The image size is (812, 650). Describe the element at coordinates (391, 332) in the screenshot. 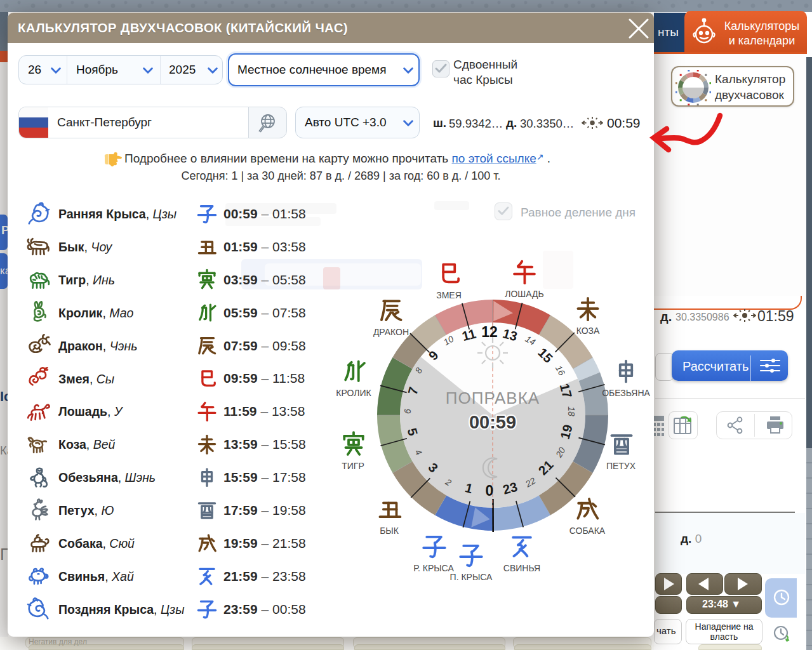

I see `svg-text: ДРАКОН` at that location.